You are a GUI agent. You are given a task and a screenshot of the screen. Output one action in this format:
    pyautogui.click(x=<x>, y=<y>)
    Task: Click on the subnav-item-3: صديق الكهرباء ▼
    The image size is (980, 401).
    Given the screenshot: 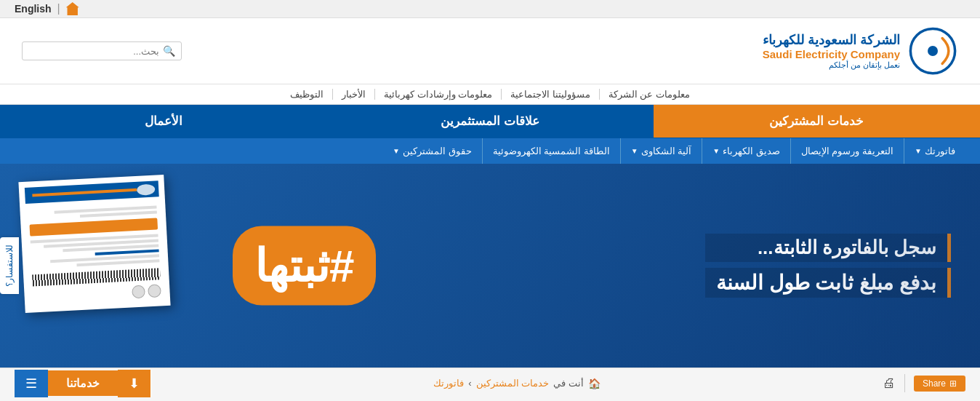 What is the action you would take?
    pyautogui.click(x=746, y=151)
    